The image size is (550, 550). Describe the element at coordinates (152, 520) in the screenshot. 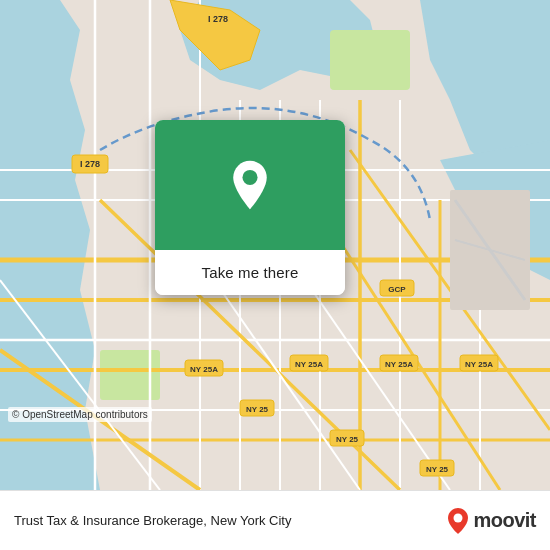

I see `location-name-text: Trust Tax & Insurance Brokerage, New Yor…` at that location.